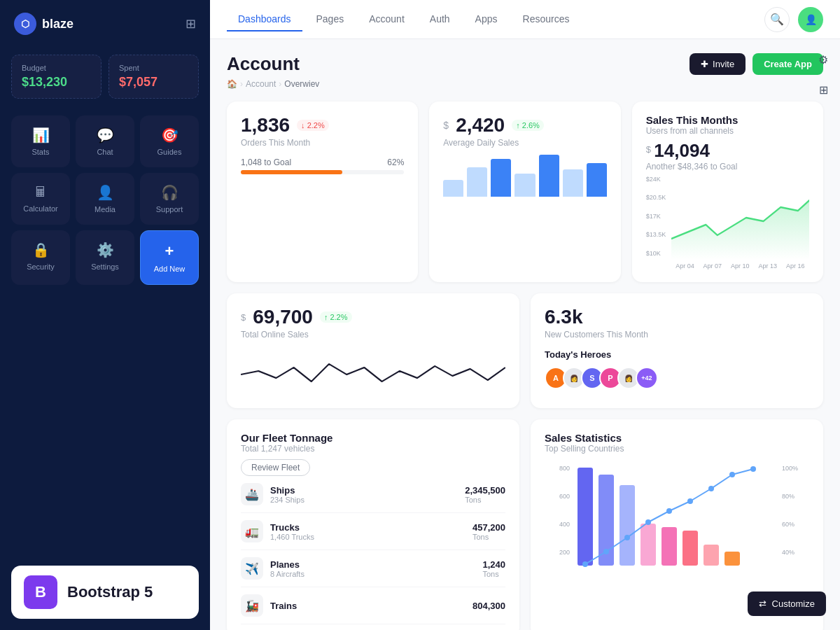  What do you see at coordinates (373, 606) in the screenshot?
I see `fleet-row-trains: 🚂 Trains 804,300` at bounding box center [373, 606].